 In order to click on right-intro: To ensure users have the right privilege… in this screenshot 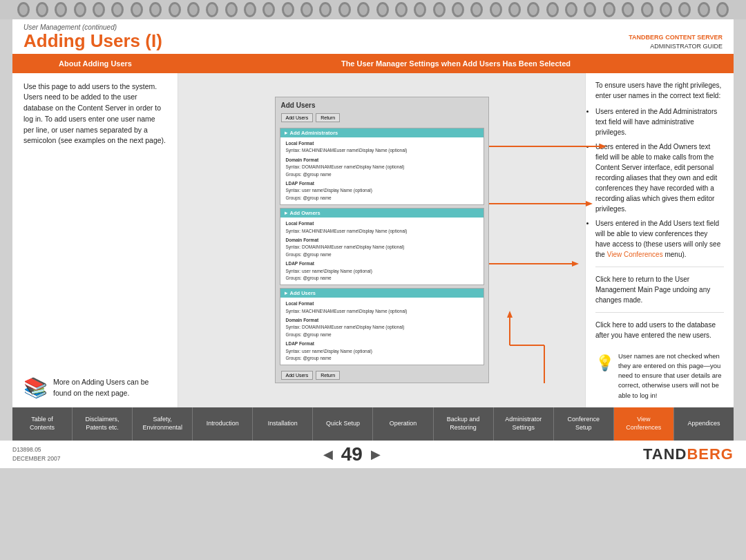, I will do `click(660, 90)`.